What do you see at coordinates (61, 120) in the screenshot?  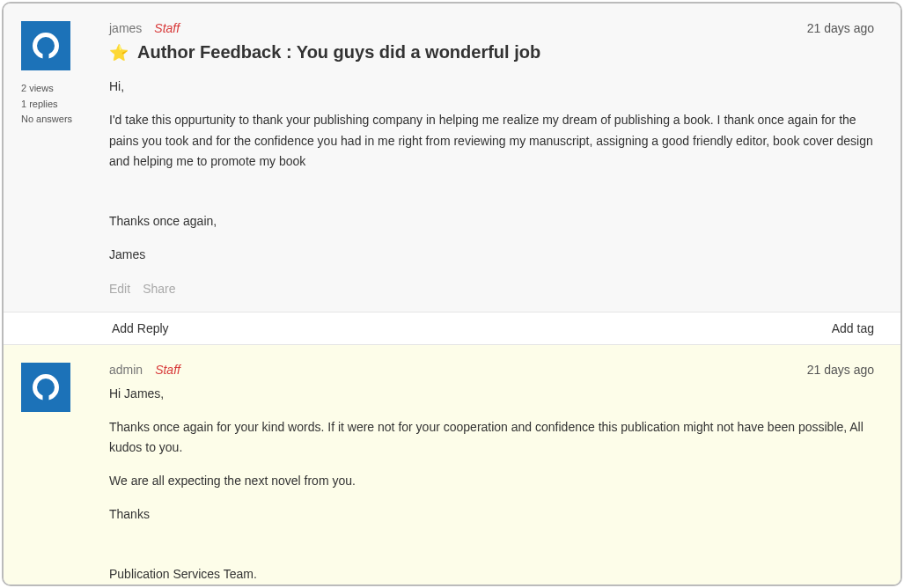 I see `answers-stat: No answers` at bounding box center [61, 120].